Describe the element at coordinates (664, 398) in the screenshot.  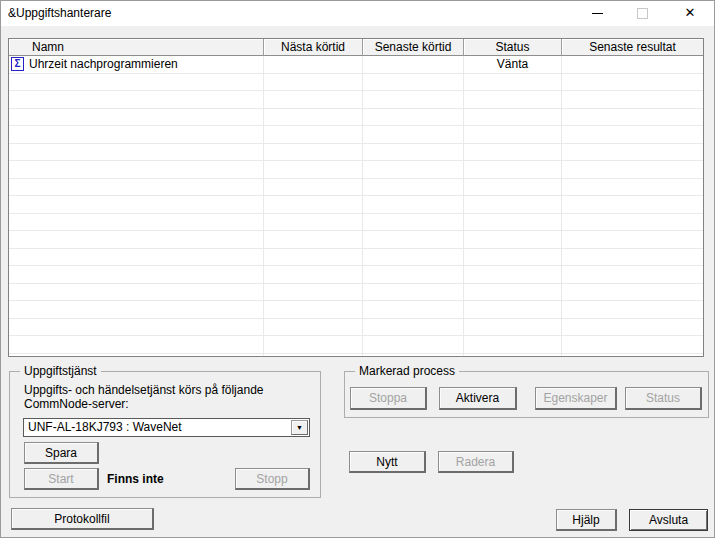
I see `status-button: Status` at that location.